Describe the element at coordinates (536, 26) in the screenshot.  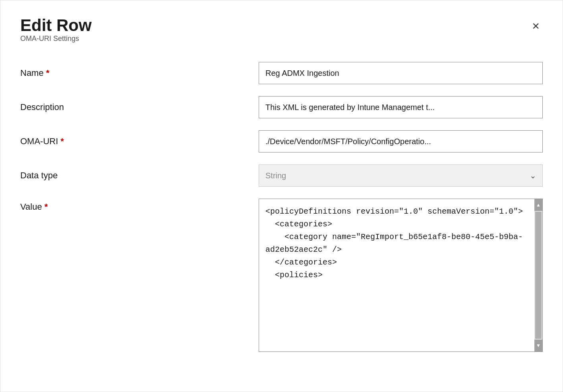
I see `close-button: ×` at that location.